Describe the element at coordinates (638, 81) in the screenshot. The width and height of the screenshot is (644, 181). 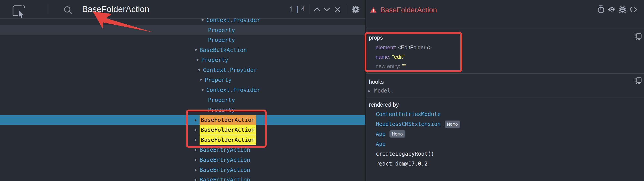
I see `copy-hooks-icon` at that location.